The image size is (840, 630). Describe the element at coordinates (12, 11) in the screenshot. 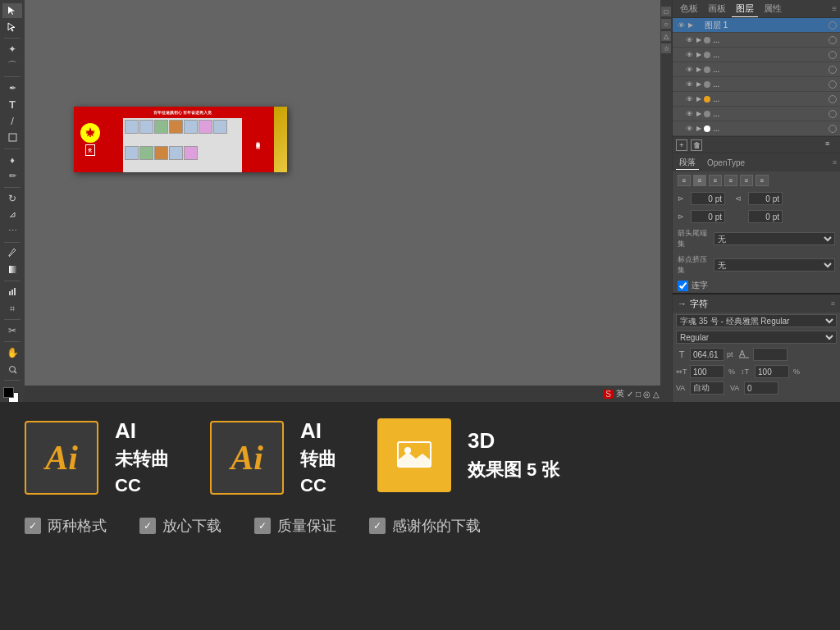

I see `selection-tool` at that location.